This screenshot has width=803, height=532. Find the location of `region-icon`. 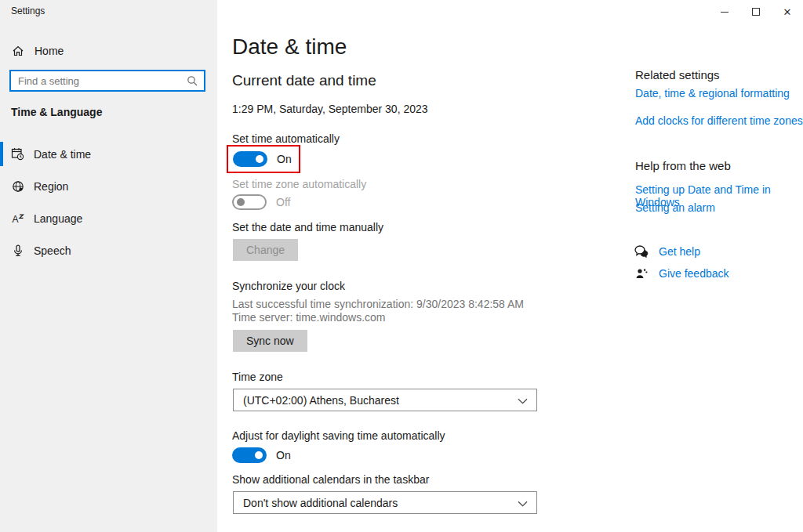

region-icon is located at coordinates (17, 186).